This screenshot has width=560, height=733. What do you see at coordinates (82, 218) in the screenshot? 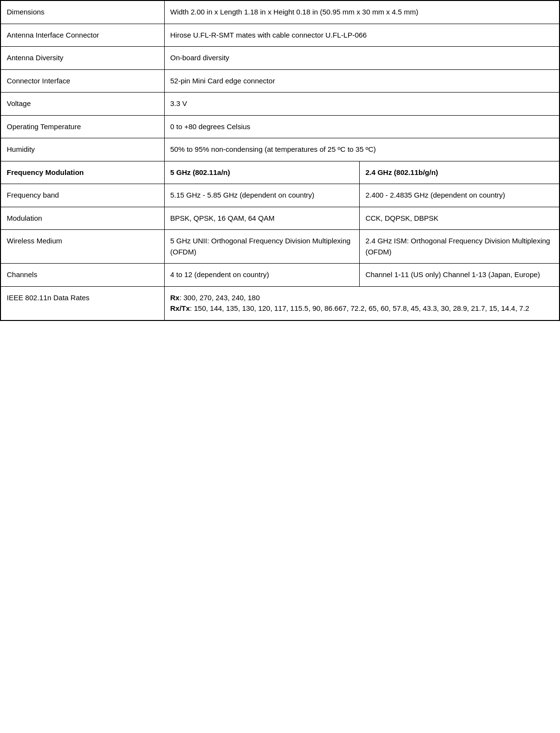
I see `row-label: Modulation` at bounding box center [82, 218].